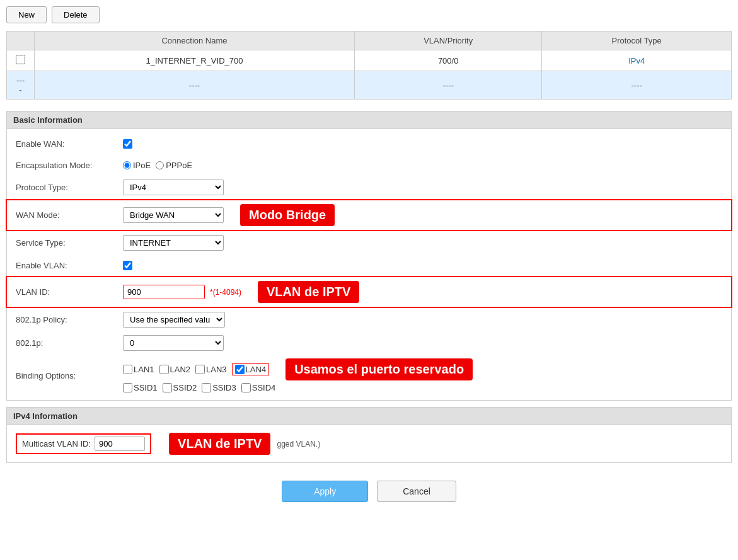  I want to click on vlan-range-text: *(1-4094), so click(226, 292).